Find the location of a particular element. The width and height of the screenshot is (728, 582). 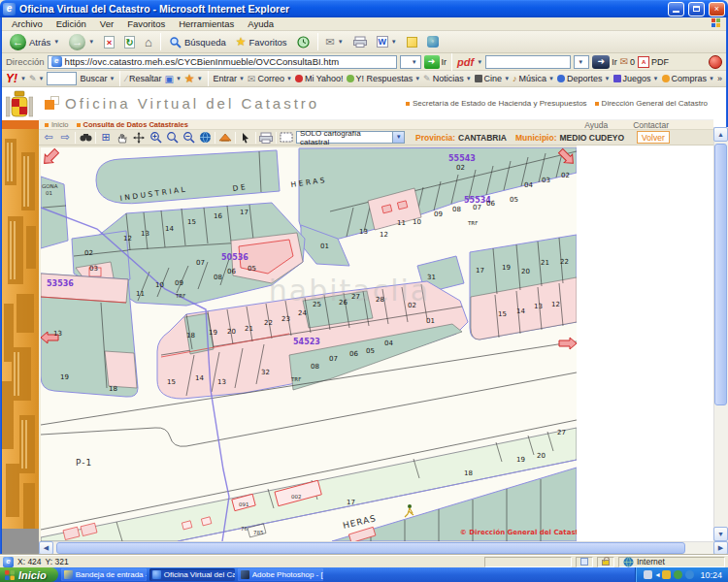

header-link-secretaria: Secretaría de Estado de Hacienda y Presu… is located at coordinates (497, 103).